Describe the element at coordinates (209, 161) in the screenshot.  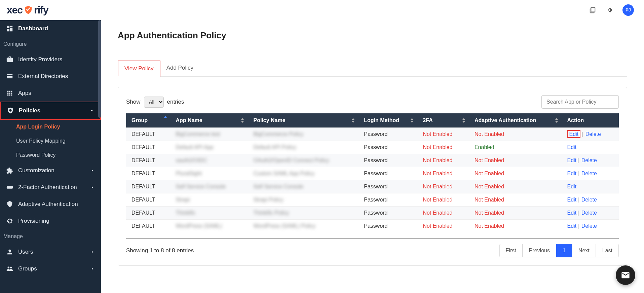
I see `cell-app-name: oauth2/OIDC` at that location.